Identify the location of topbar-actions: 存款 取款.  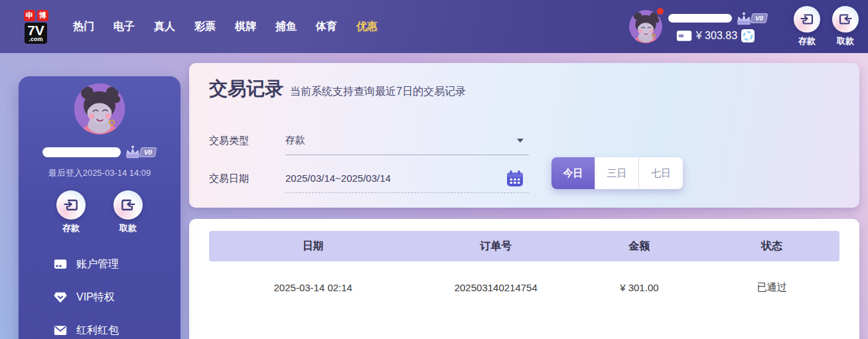
(826, 27).